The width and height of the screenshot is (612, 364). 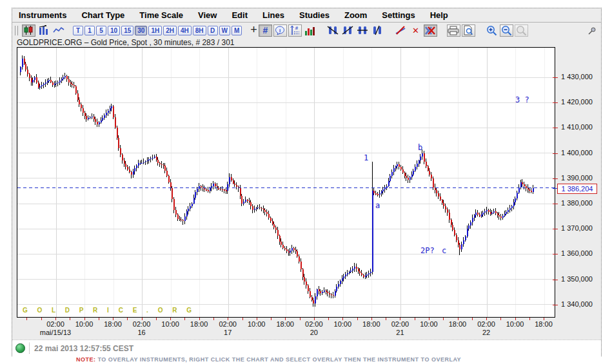 I want to click on menu-studies: Studies, so click(x=315, y=15).